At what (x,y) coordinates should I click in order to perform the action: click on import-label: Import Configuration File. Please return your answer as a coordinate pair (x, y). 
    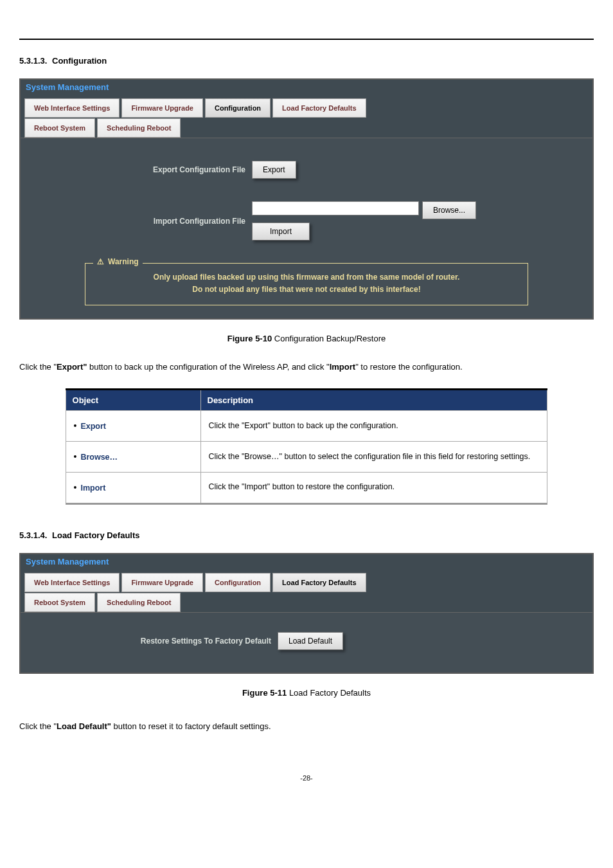
    Looking at the image, I should click on (146, 221).